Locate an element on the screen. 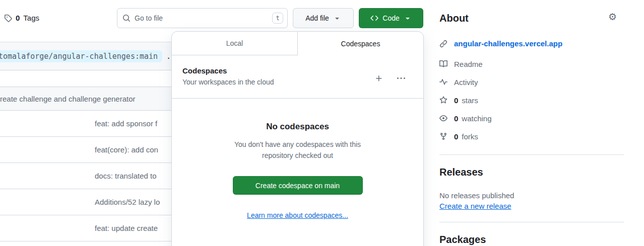 Image resolution: width=644 pixels, height=246 pixels. eye-icon is located at coordinates (443, 118).